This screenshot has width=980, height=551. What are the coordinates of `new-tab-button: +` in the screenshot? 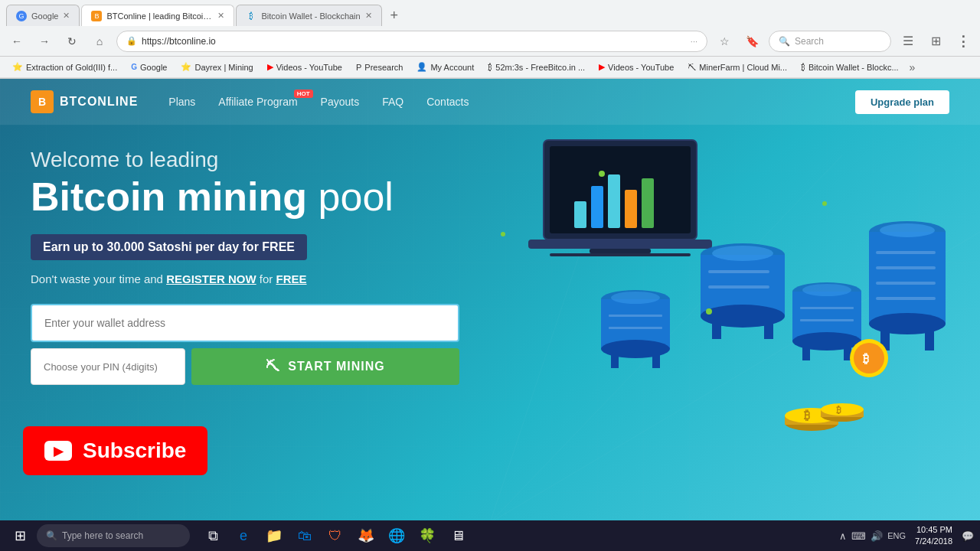 It's located at (394, 15).